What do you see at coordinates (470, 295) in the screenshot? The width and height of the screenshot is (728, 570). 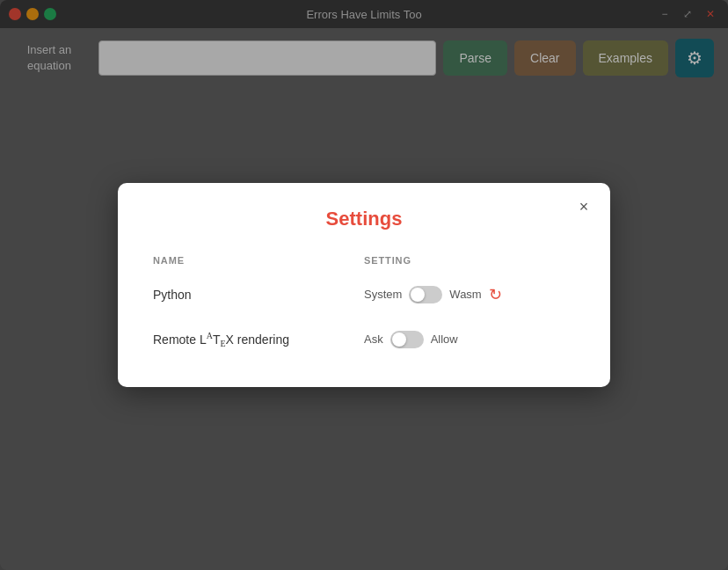 I see `setting-control-python: System Wasm ↻` at bounding box center [470, 295].